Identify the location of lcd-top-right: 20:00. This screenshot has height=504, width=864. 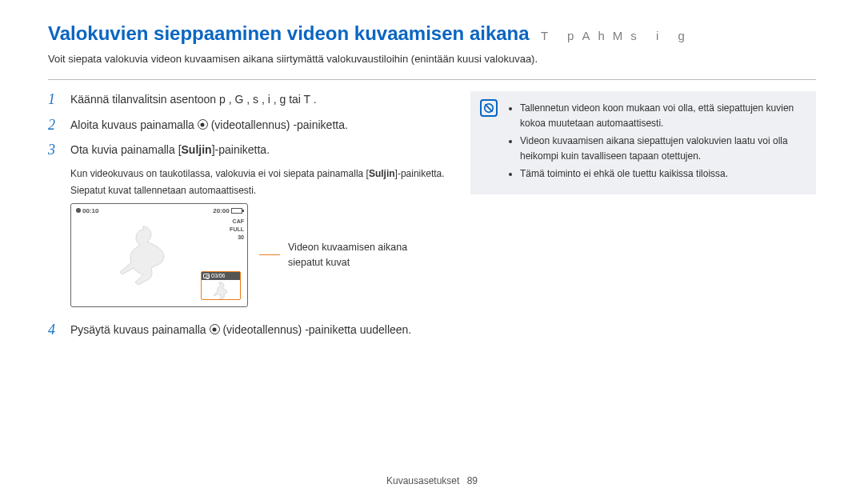
(227, 211).